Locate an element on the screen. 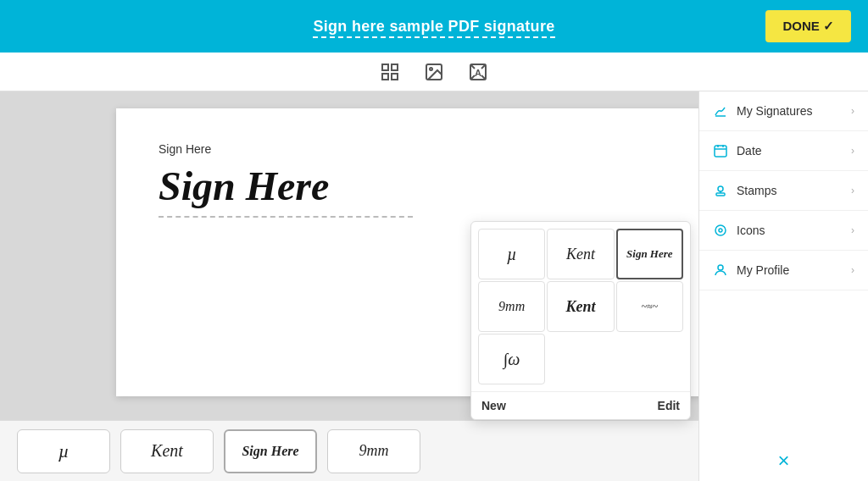 This screenshot has width=868, height=481. icons-item: Icons › is located at coordinates (783, 230).